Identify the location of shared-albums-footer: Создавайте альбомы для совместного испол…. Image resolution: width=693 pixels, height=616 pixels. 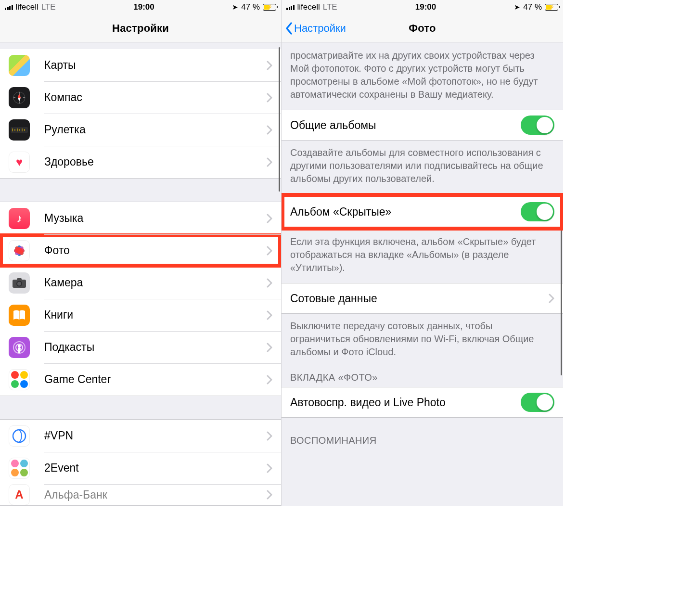
(423, 167).